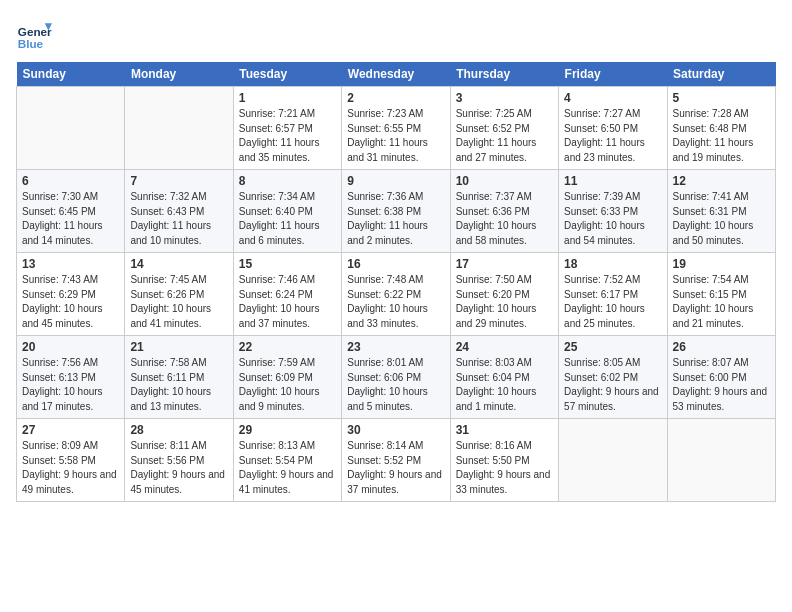 This screenshot has width=792, height=612. Describe the element at coordinates (288, 468) in the screenshot. I see `day-detail: Sunrise: 8:13 AM Sunset: 5:54 PM Dayligh…` at that location.